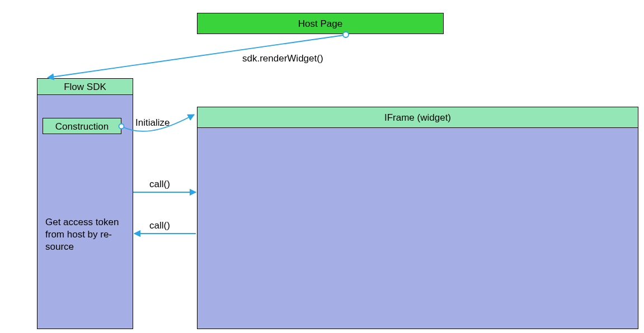 This screenshot has width=644, height=333. Describe the element at coordinates (160, 226) in the screenshot. I see `arrow-label-call-to-sdk: call()` at that location.